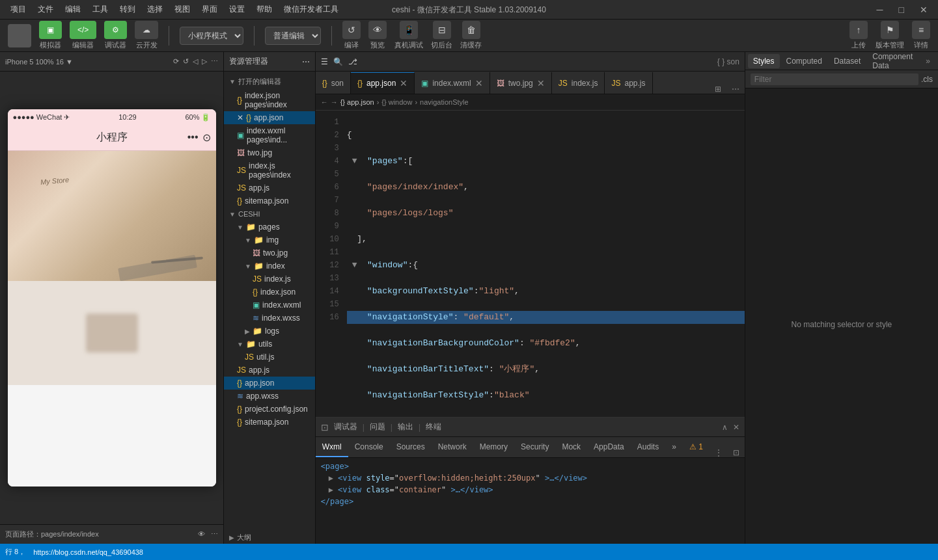 This screenshot has width=938, height=560. Describe the element at coordinates (648, 447) in the screenshot. I see `devtools-tab-audits: Audits` at that location.